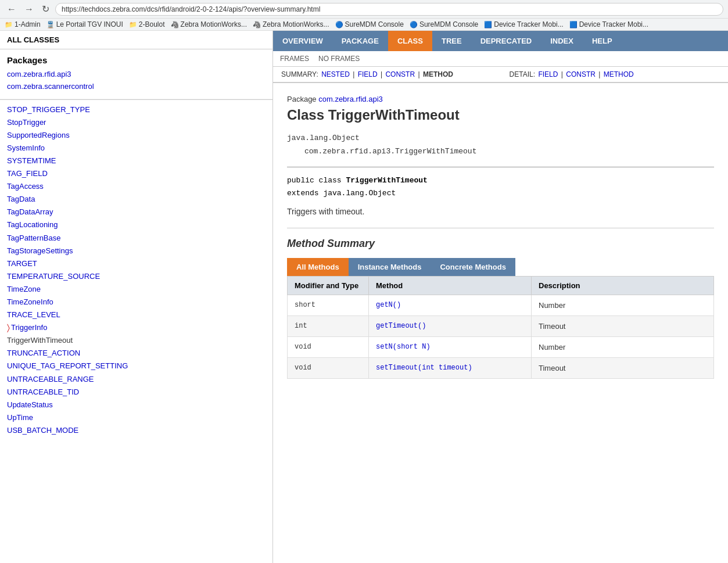  I want to click on bookmark-suremdm2: 🔵 SureMDM Console, so click(444, 24).